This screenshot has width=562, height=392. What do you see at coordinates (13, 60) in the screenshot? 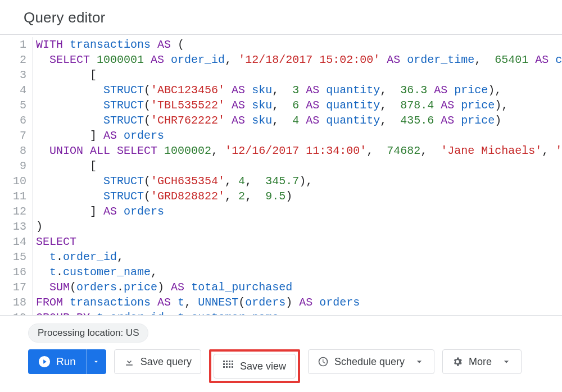
I see `line-number: 2` at bounding box center [13, 60].